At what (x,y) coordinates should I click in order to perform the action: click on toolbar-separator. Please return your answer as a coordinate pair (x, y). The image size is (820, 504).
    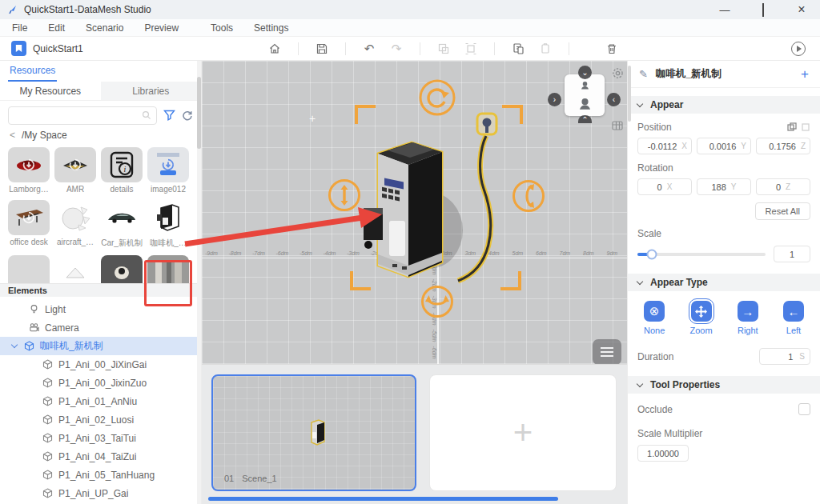
    Looking at the image, I should click on (346, 49).